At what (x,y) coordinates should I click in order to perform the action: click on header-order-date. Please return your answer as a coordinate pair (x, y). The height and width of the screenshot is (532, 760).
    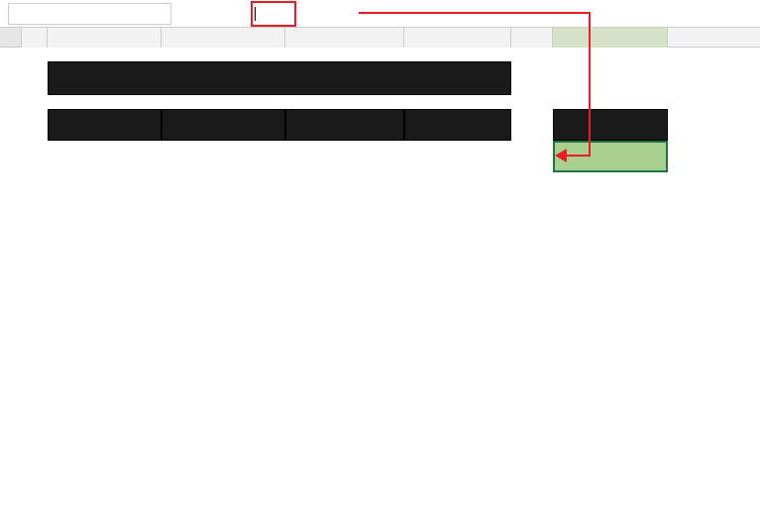
    Looking at the image, I should click on (105, 125).